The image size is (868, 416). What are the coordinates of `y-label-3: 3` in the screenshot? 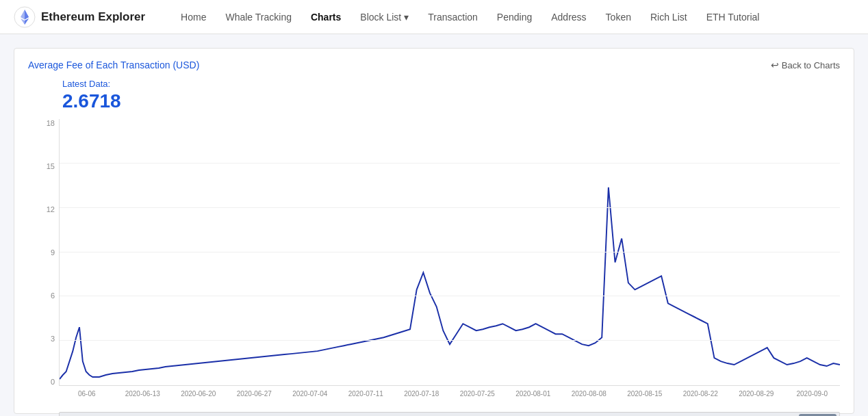 It's located at (44, 339).